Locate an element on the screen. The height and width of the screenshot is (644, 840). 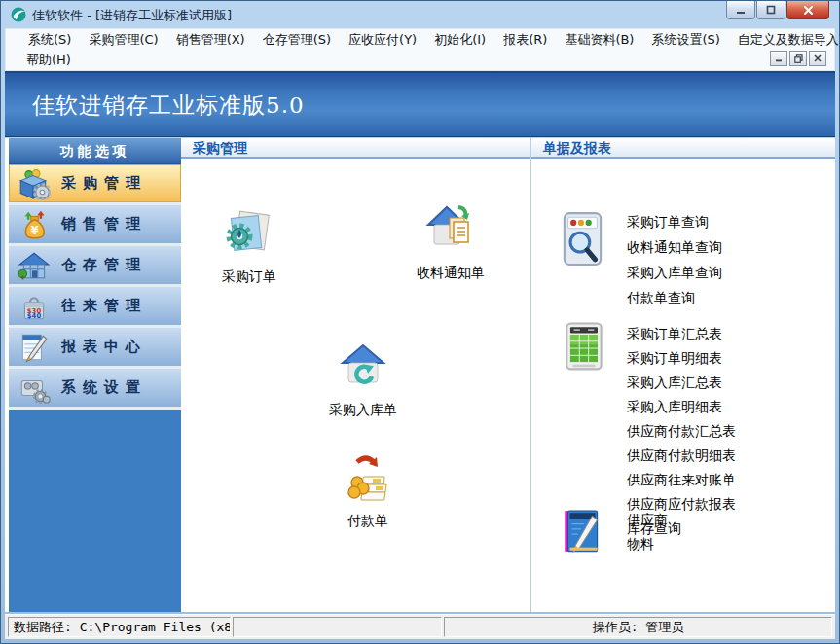
sidebar-item-label: 往来管理 is located at coordinates (104, 305).